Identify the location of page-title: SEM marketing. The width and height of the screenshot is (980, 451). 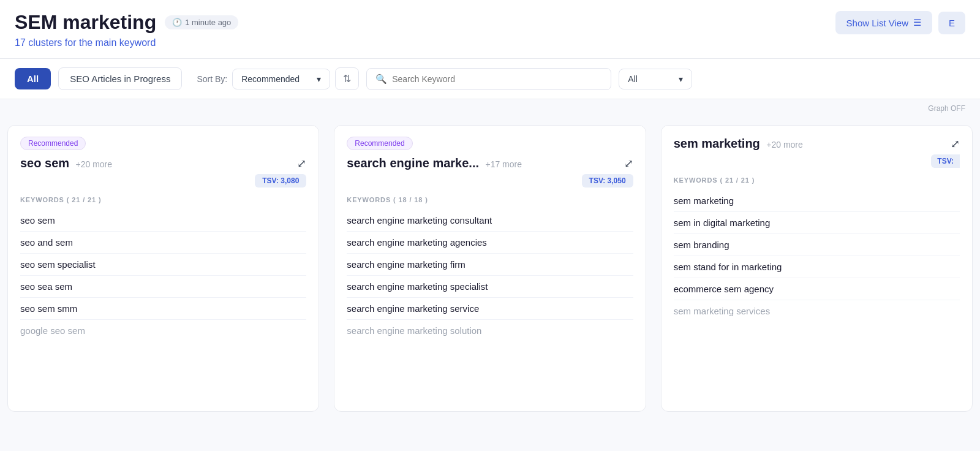
(86, 22).